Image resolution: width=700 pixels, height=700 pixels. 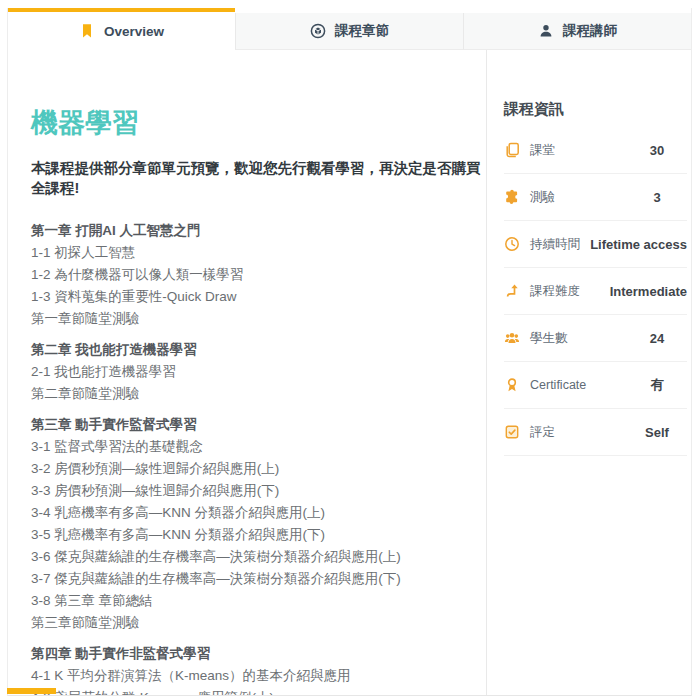 What do you see at coordinates (258, 275) in the screenshot?
I see `chapter-item: 1-2 為什麼機器可以像人類一樣學習` at bounding box center [258, 275].